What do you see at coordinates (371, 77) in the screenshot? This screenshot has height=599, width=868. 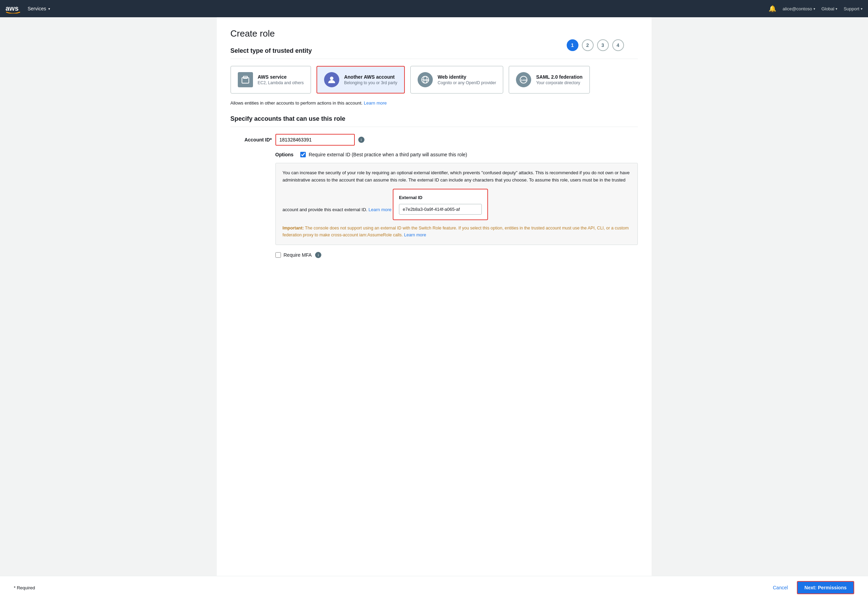 I see `another-account-title: Another AWS account` at bounding box center [371, 77].